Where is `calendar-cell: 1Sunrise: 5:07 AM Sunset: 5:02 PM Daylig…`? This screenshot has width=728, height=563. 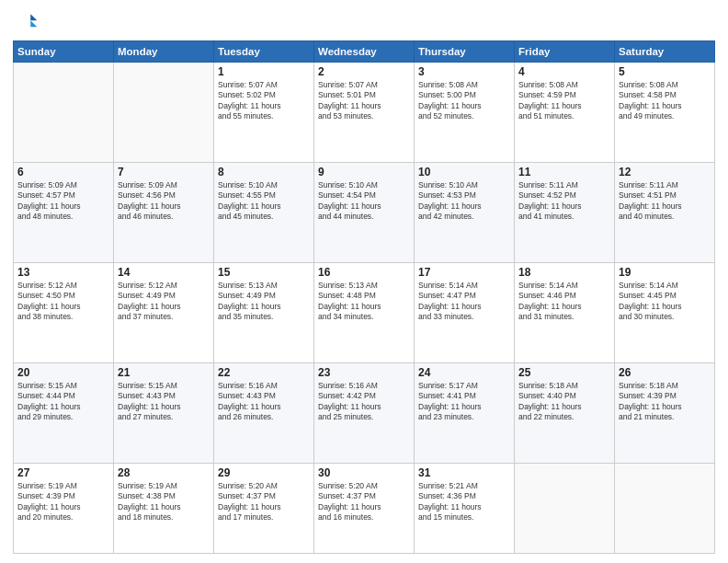
calendar-cell: 1Sunrise: 5:07 AM Sunset: 5:02 PM Daylig… is located at coordinates (265, 112).